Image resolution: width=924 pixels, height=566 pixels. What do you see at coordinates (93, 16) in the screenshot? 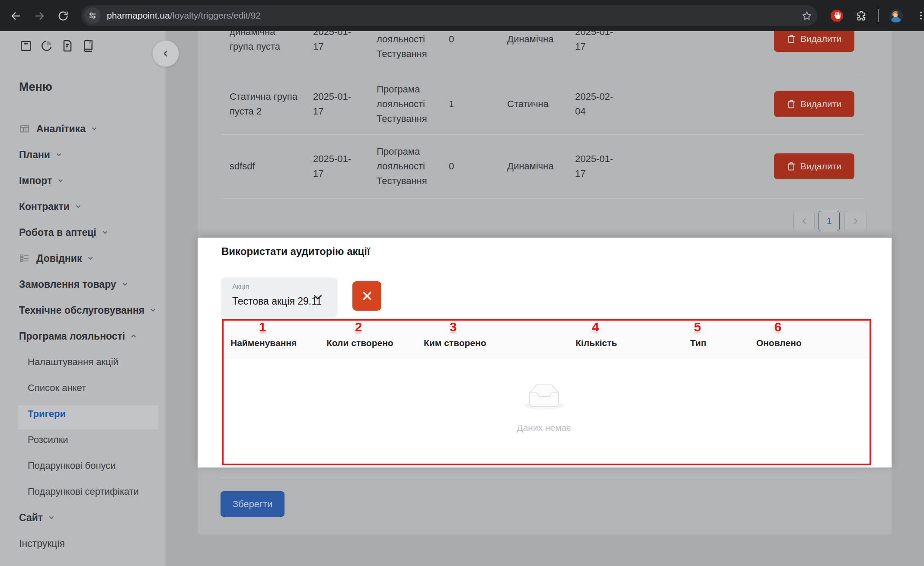
I see `site-settings-icon` at bounding box center [93, 16].